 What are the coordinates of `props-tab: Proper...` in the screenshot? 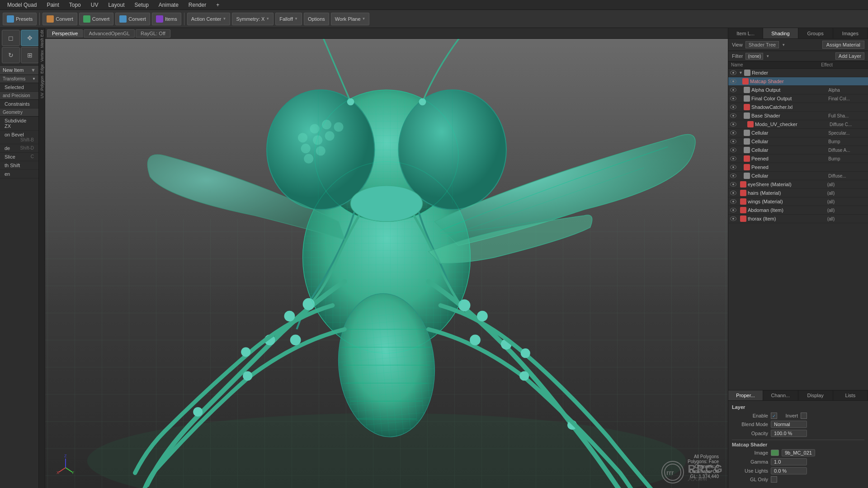 It's located at (746, 395).